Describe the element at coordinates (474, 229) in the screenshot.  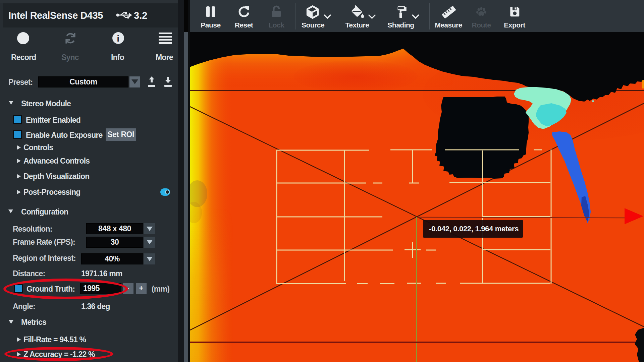
I see `svg-text: -0.042, 0.022, 1.964 meters` at that location.